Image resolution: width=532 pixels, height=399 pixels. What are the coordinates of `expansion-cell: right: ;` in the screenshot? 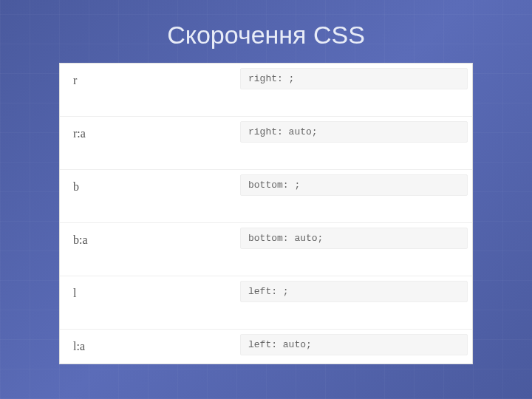 It's located at (356, 90).